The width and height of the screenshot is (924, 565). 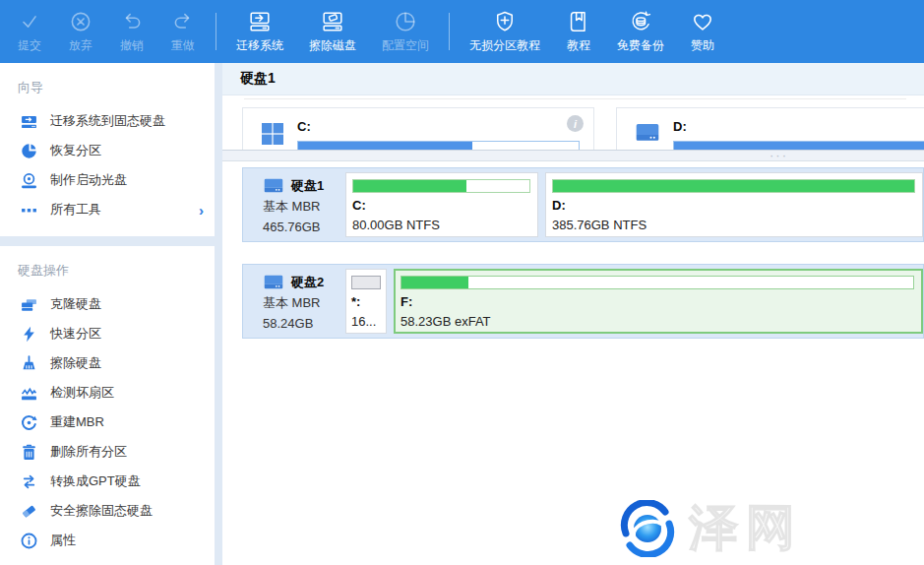 What do you see at coordinates (30, 394) in the screenshot?
I see `bad-sector-wave-icon` at bounding box center [30, 394].